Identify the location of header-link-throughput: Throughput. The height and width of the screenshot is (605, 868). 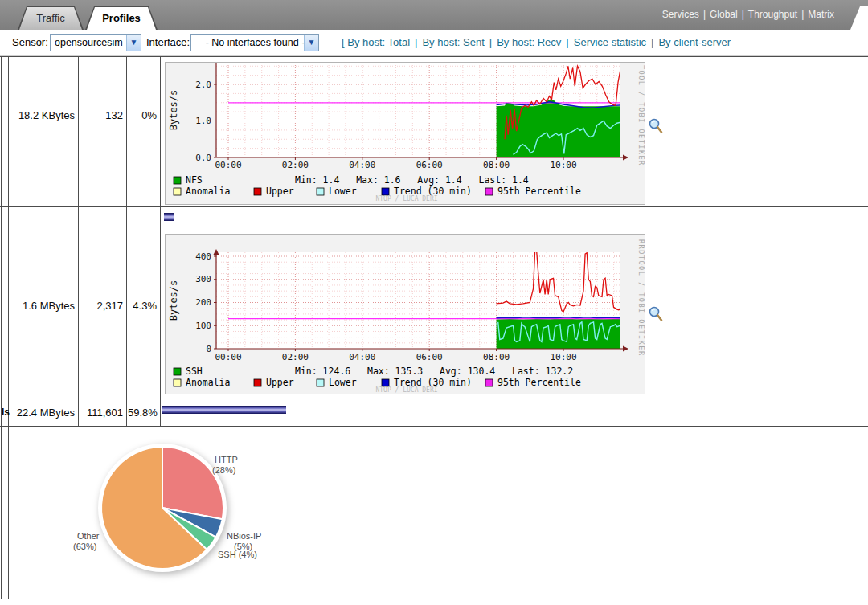
(773, 14).